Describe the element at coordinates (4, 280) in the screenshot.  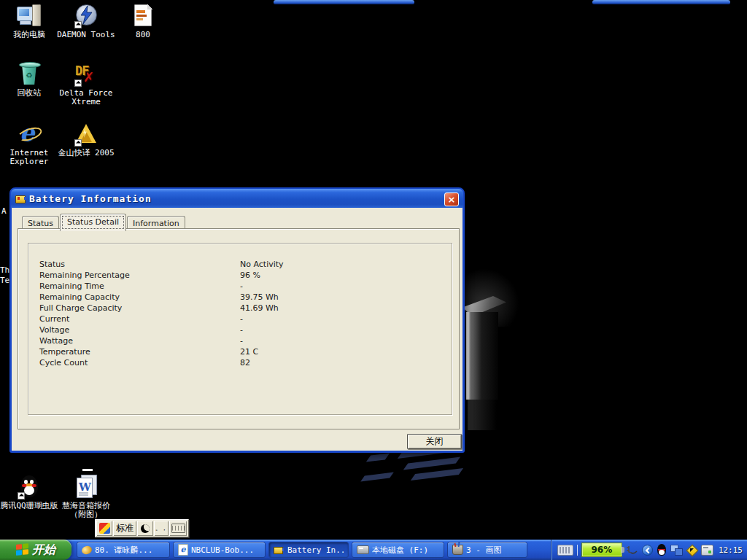
I see `hidden-label-fragment: Te` at that location.